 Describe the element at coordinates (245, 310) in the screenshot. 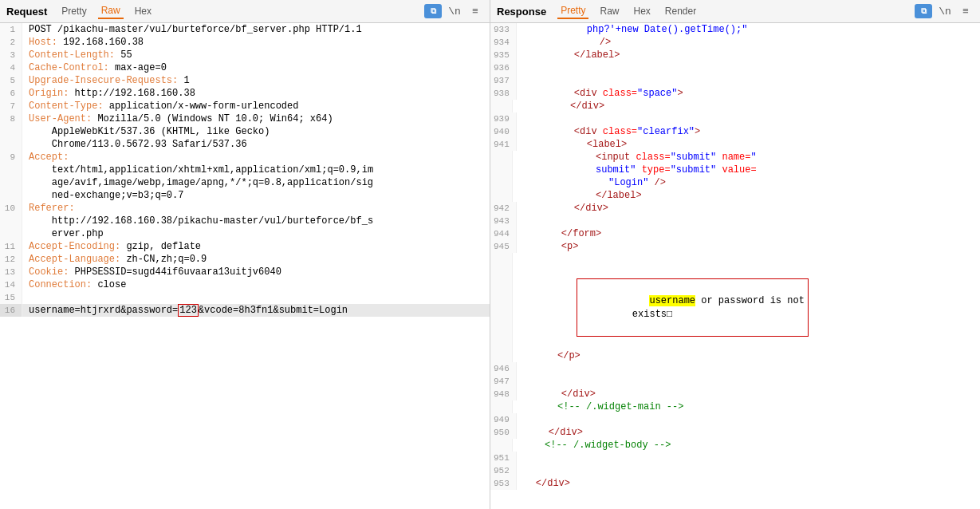

I see `request-line-16: 16 username=htjrxrd&password=123&vcode=8…` at that location.